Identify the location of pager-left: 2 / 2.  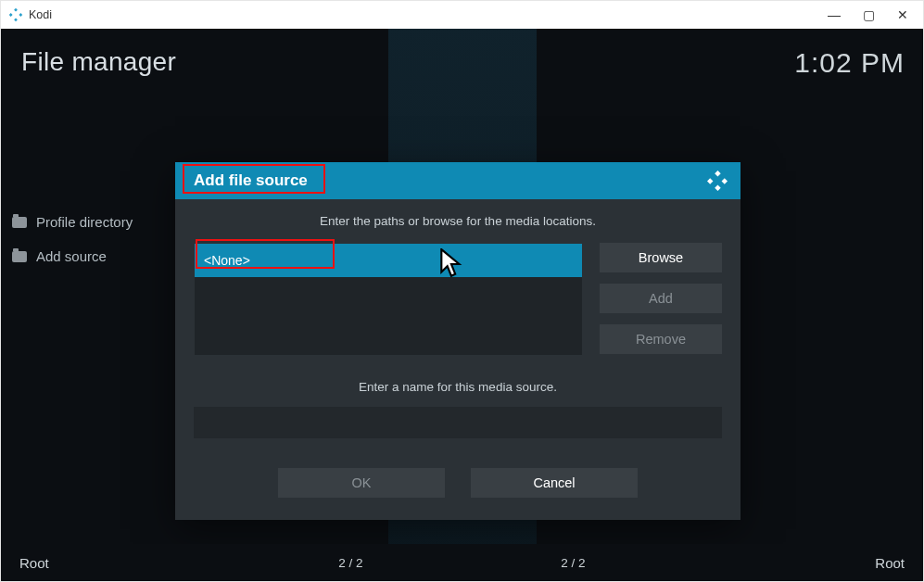
(351, 563).